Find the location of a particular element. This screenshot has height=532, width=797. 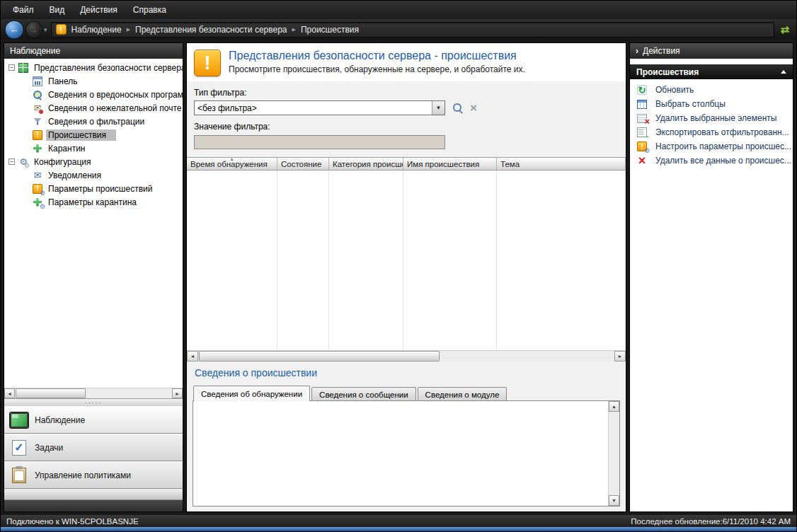

last-update-status: Последнее обновление:6/11/2010 4:42 AM is located at coordinates (711, 521).